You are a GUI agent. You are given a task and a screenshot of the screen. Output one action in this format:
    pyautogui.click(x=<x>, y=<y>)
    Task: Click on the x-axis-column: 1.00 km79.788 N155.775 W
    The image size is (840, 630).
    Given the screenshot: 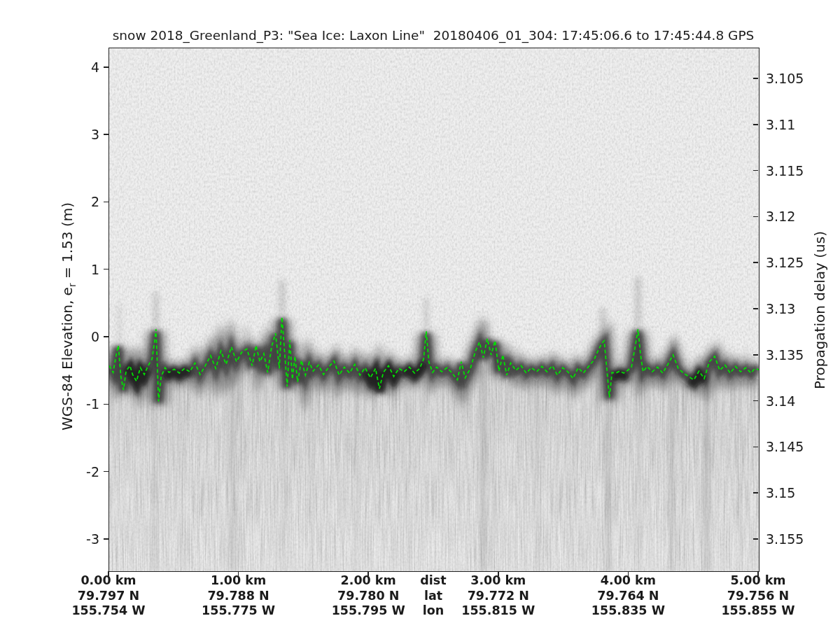 What is the action you would take?
    pyautogui.click(x=238, y=596)
    